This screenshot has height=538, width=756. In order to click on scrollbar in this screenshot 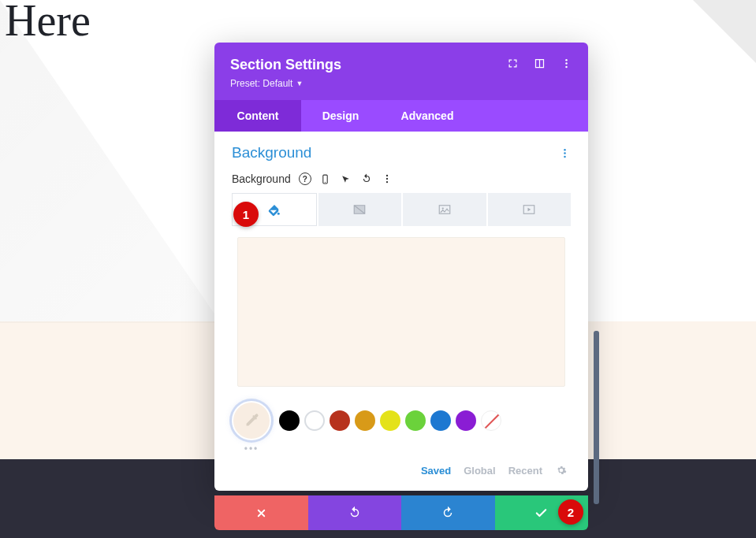, I will do `click(596, 417)`.